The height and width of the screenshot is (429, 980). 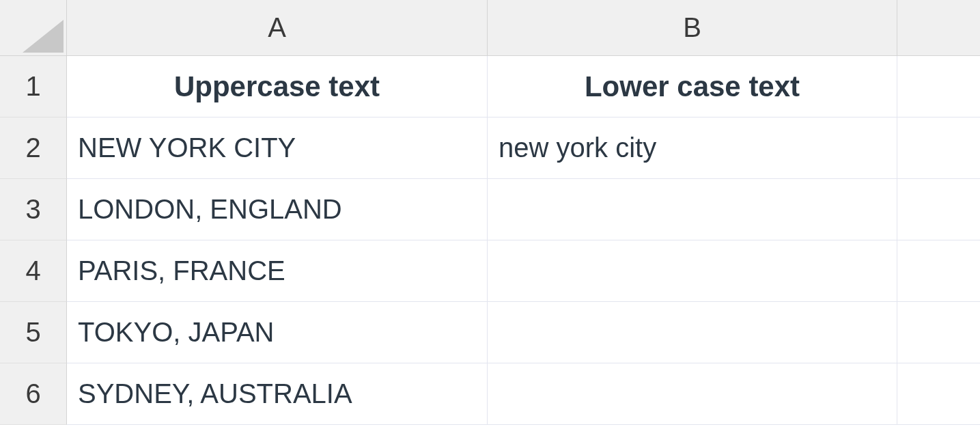 I want to click on row-header-1: 1, so click(x=33, y=87).